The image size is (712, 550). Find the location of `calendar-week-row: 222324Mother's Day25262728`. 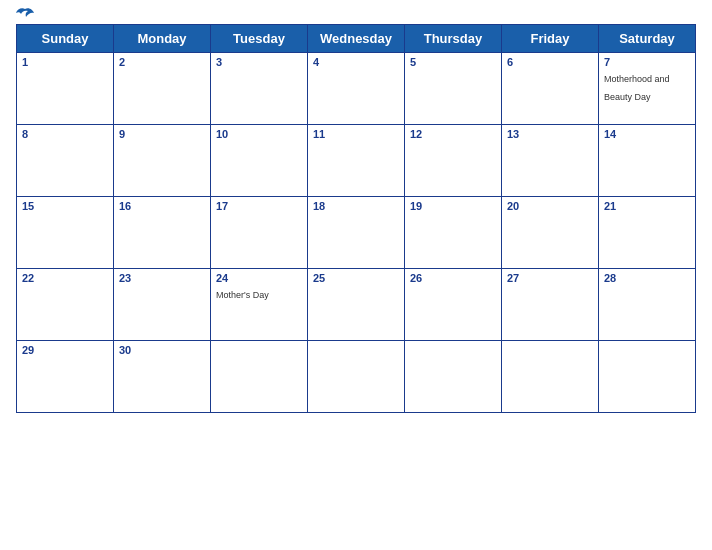

calendar-week-row: 222324Mother's Day25262728 is located at coordinates (356, 305).